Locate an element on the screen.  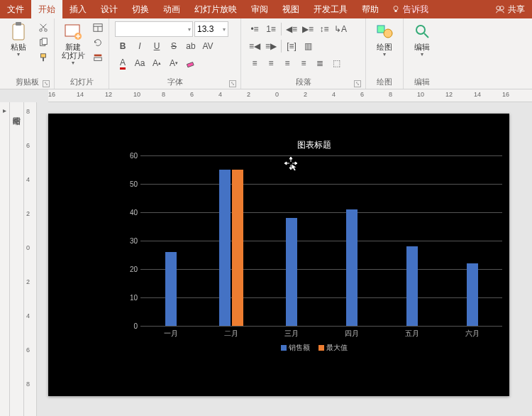
outdent-button: ≡◀ is located at coordinates (255, 46).